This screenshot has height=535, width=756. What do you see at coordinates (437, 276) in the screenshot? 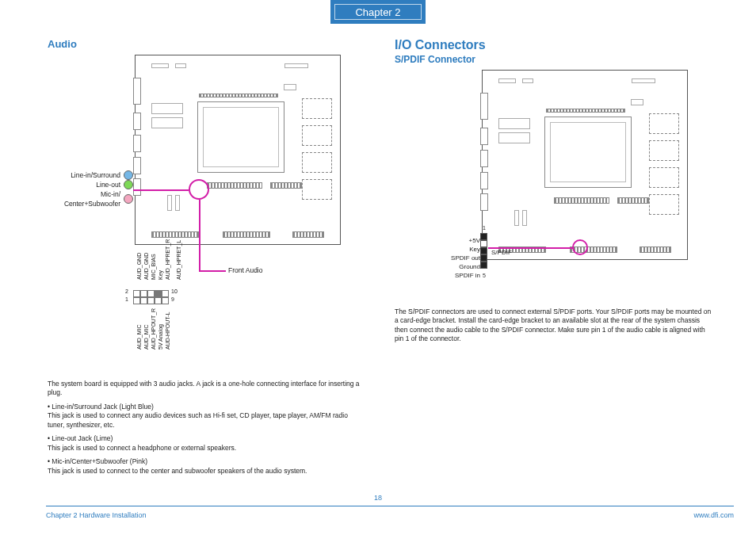
I see `spdif-pin-5: SPDIF in` at bounding box center [437, 276].